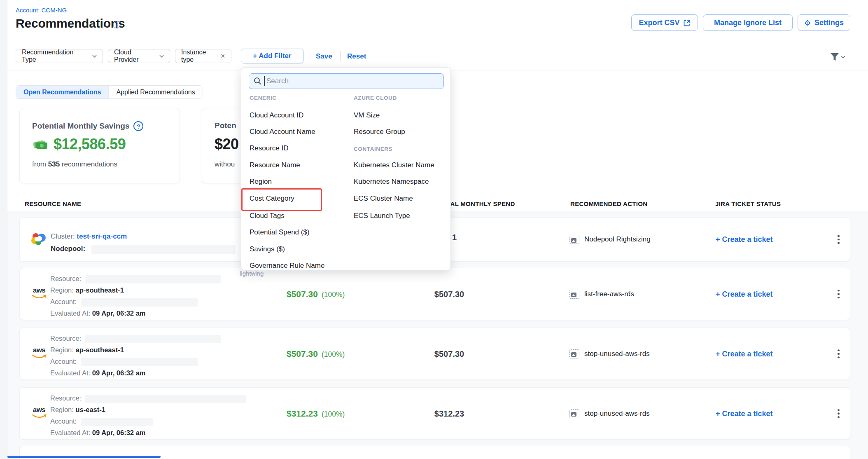  Describe the element at coordinates (203, 56) in the screenshot. I see `filter-chip-instance-type: Instance type ✕` at that location.